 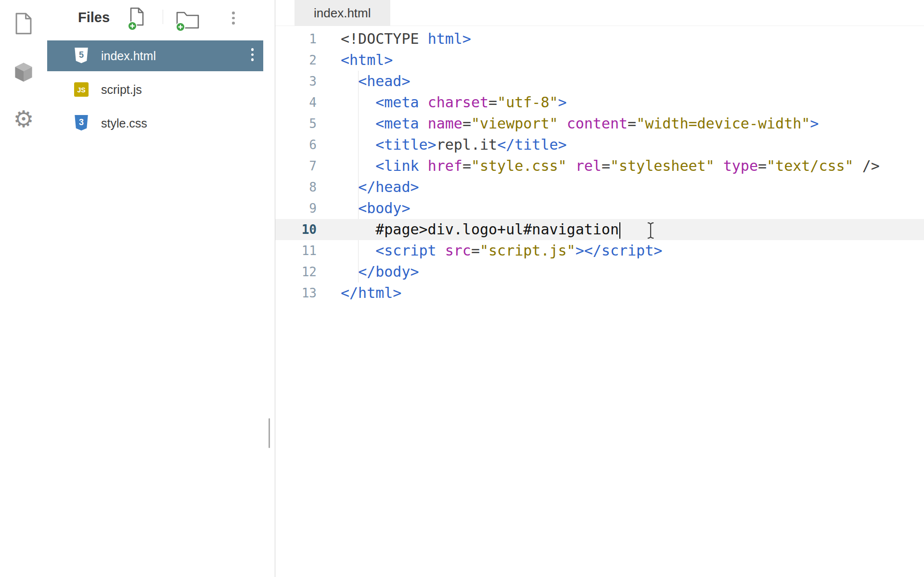 I want to click on line-number: 8, so click(x=296, y=187).